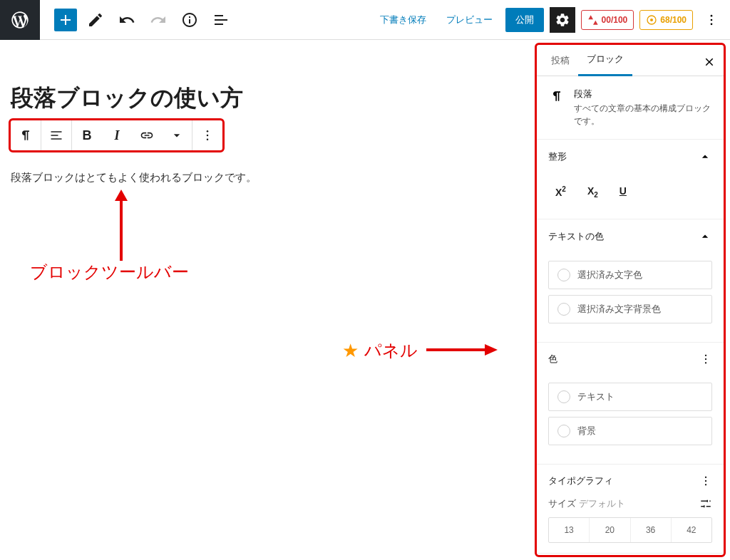 The width and height of the screenshot is (730, 560). What do you see at coordinates (221, 20) in the screenshot?
I see `list-icon` at bounding box center [221, 20].